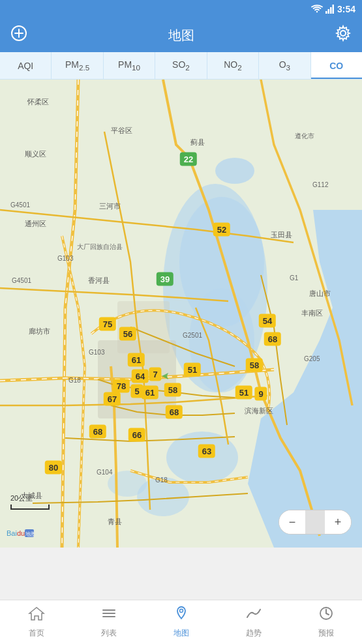 The width and height of the screenshot is (362, 644). What do you see at coordinates (37, 622) in the screenshot?
I see `nav-home: 首页` at bounding box center [37, 622].